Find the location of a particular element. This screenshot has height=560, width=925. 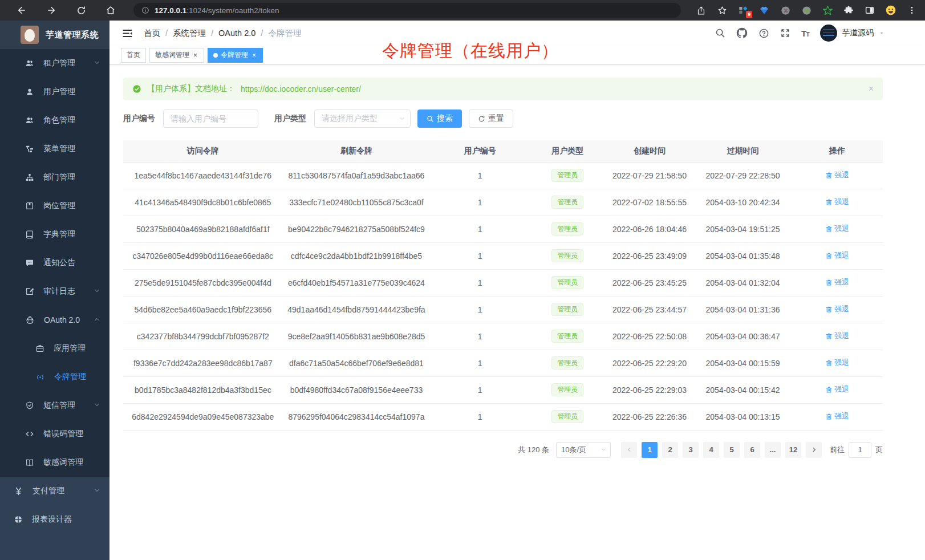

record-extension-icon is located at coordinates (806, 10).